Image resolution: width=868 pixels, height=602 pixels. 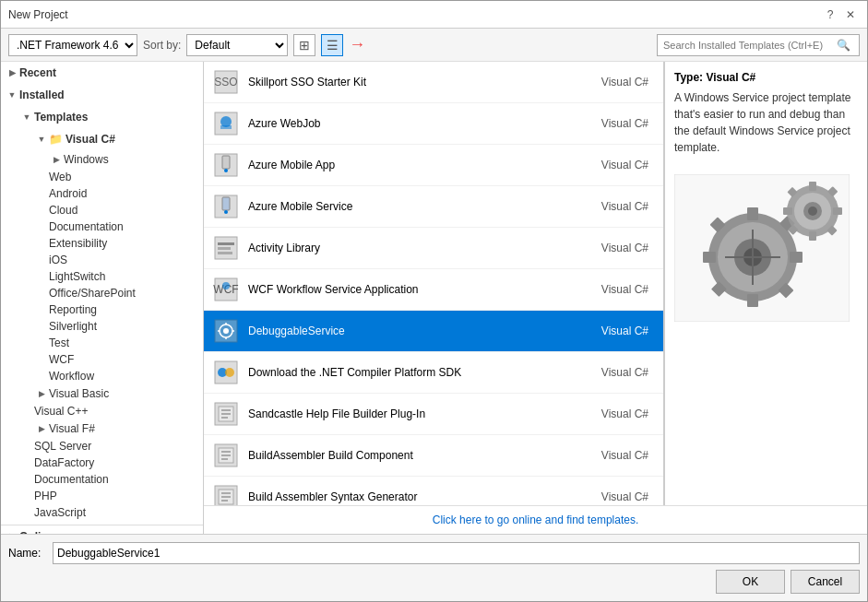 What do you see at coordinates (237, 45) in the screenshot?
I see `sort-select: Default Name Date` at bounding box center [237, 45].